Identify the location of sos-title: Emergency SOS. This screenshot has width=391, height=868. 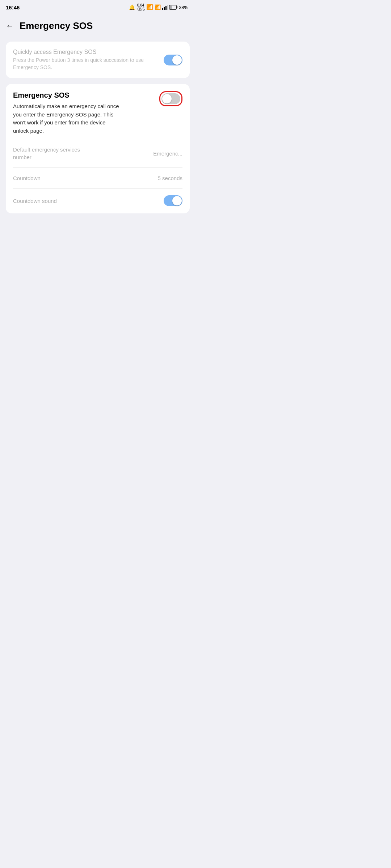
(67, 95).